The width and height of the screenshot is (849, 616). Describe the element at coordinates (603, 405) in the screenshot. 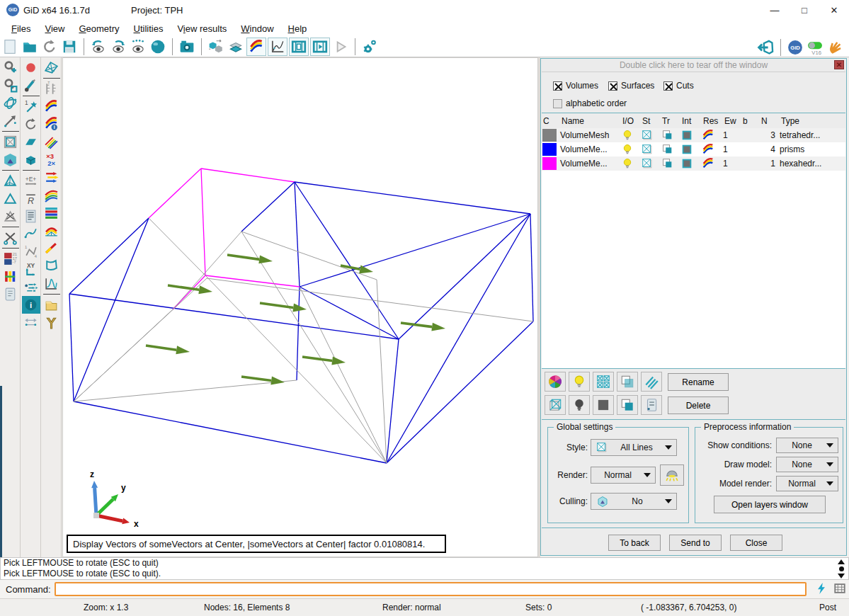

I see `layers-sq-dark-button` at that location.